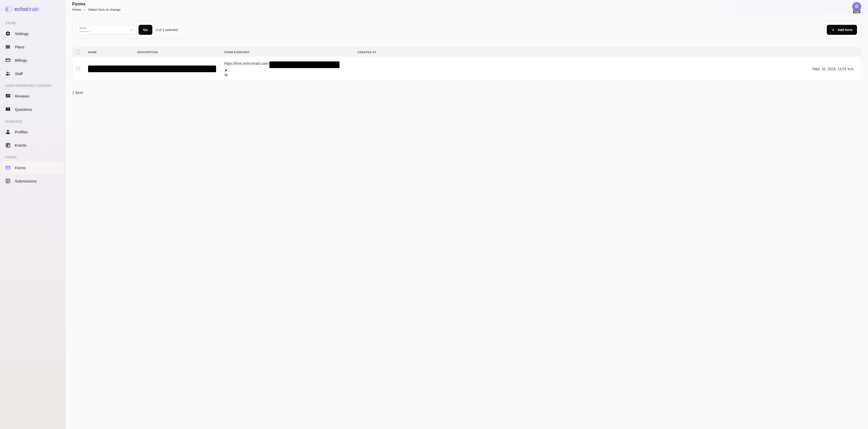 Image resolution: width=868 pixels, height=429 pixels. Describe the element at coordinates (467, 64) in the screenshot. I see `forms-table: NAME DESCRIPTION FORM ENDPOINT CREATED A…` at that location.